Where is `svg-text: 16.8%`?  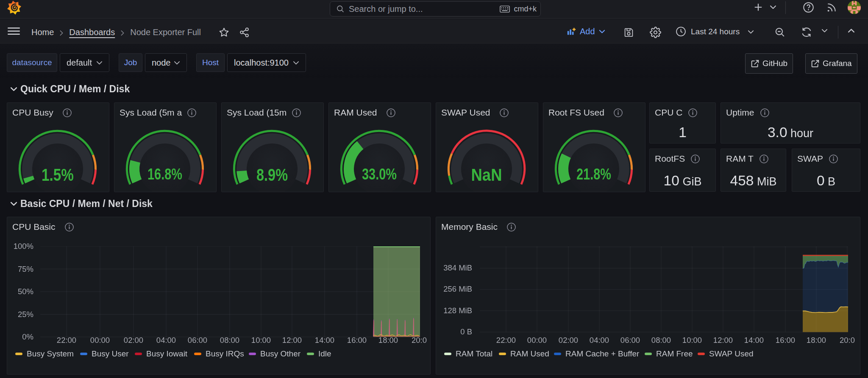
svg-text: 16.8% is located at coordinates (165, 174).